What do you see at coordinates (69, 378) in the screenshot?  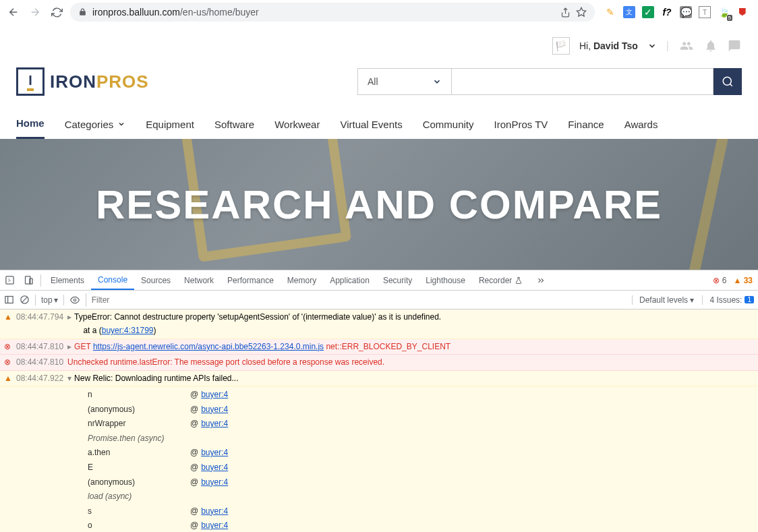 I see `collapse-arrow-icon: ▾` at bounding box center [69, 378].